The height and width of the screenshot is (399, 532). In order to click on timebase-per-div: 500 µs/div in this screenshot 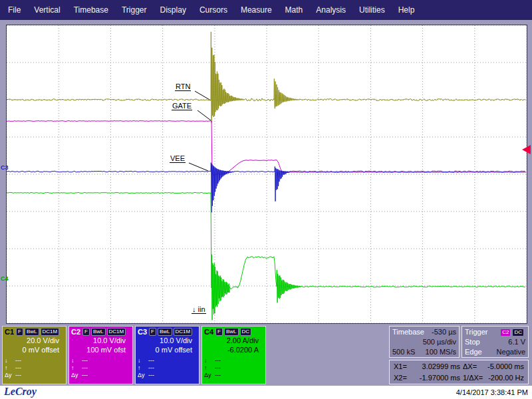, I will do `click(440, 342)`.